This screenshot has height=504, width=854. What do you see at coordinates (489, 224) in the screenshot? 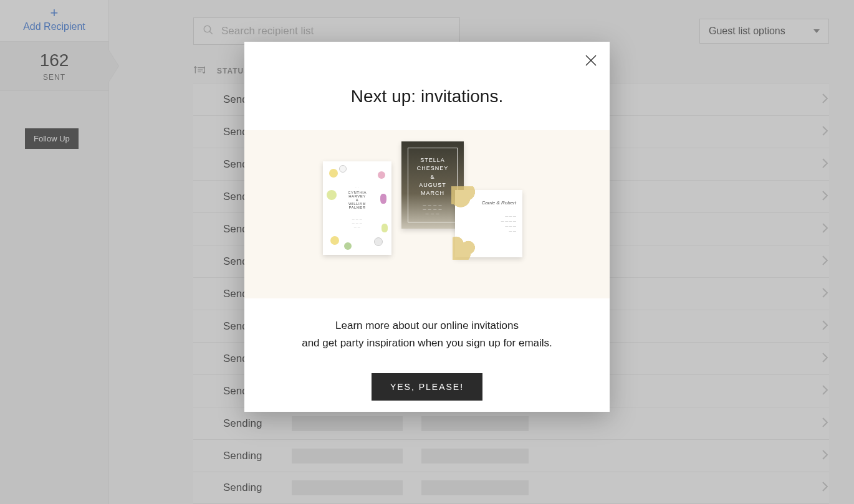
I see `sample-card-right: Carrie & Robert — — —— — — —— — —— —` at bounding box center [489, 224].